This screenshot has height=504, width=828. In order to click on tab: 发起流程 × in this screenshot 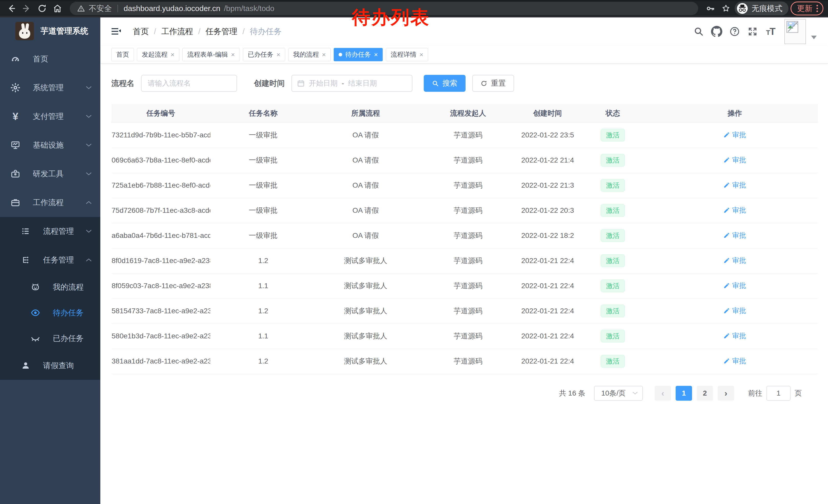, I will do `click(158, 54)`.